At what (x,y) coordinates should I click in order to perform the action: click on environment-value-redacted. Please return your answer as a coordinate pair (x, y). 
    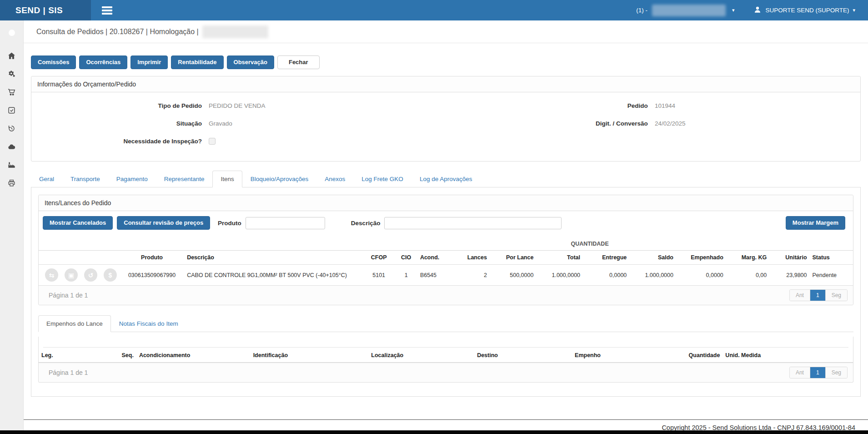
    Looking at the image, I should click on (689, 10).